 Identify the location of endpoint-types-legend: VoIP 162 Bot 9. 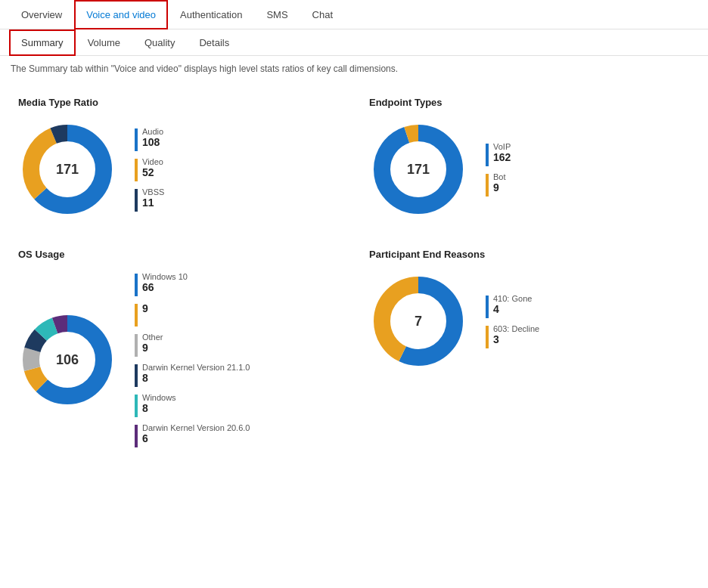
(498, 169).